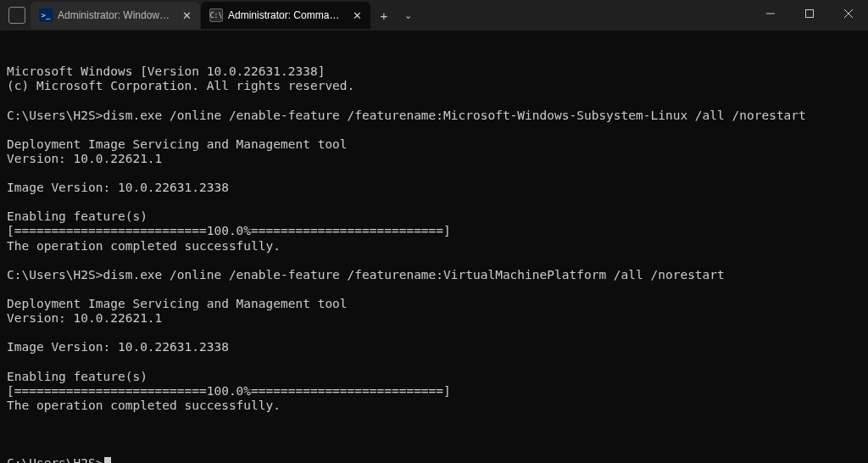 This screenshot has width=868, height=463. What do you see at coordinates (17, 15) in the screenshot?
I see `app-menu-icon` at bounding box center [17, 15].